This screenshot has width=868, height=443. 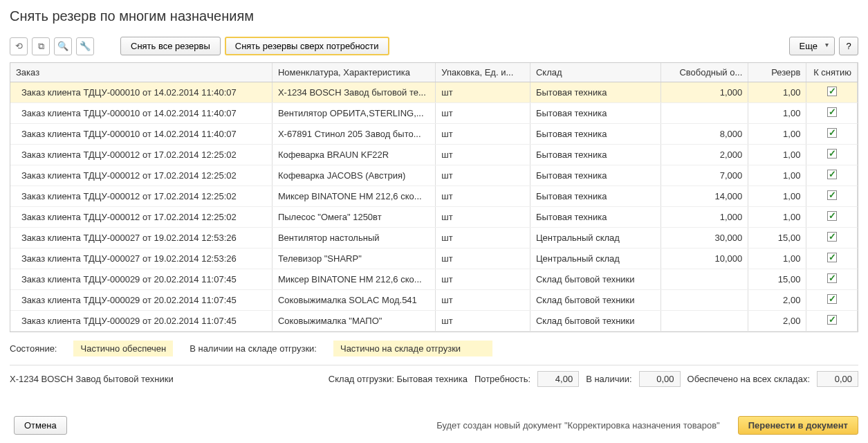 What do you see at coordinates (19, 46) in the screenshot?
I see `icon-btn-refresh: ⟲` at bounding box center [19, 46].